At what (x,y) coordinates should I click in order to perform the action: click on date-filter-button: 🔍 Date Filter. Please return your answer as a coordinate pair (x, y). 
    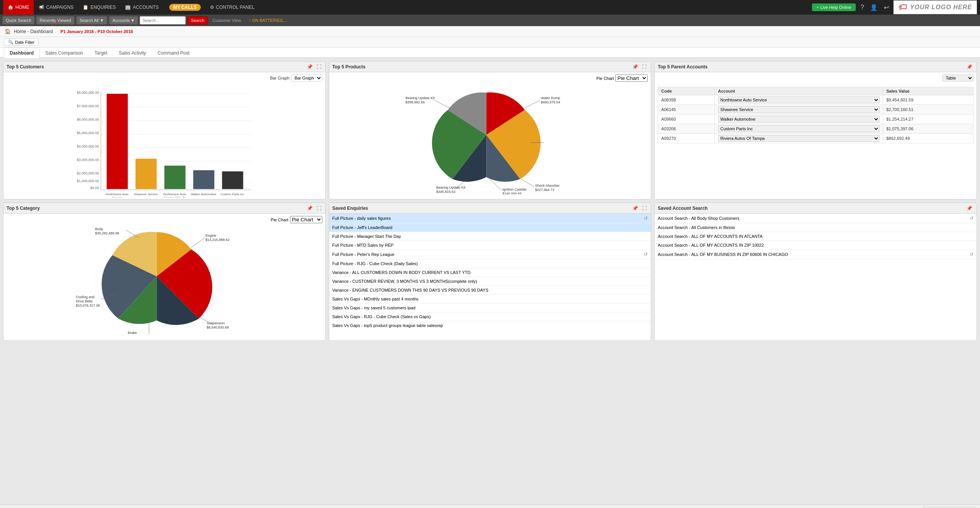
    Looking at the image, I should click on (22, 42).